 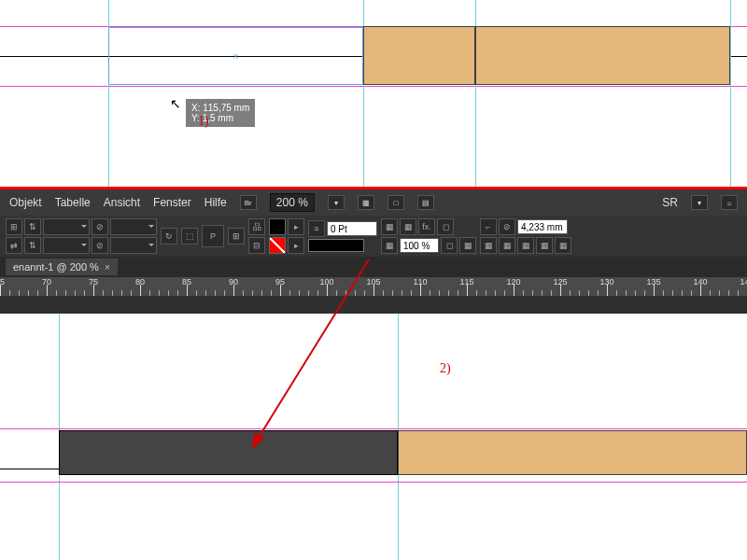 I want to click on center-icon: ▦, so click(x=526, y=245).